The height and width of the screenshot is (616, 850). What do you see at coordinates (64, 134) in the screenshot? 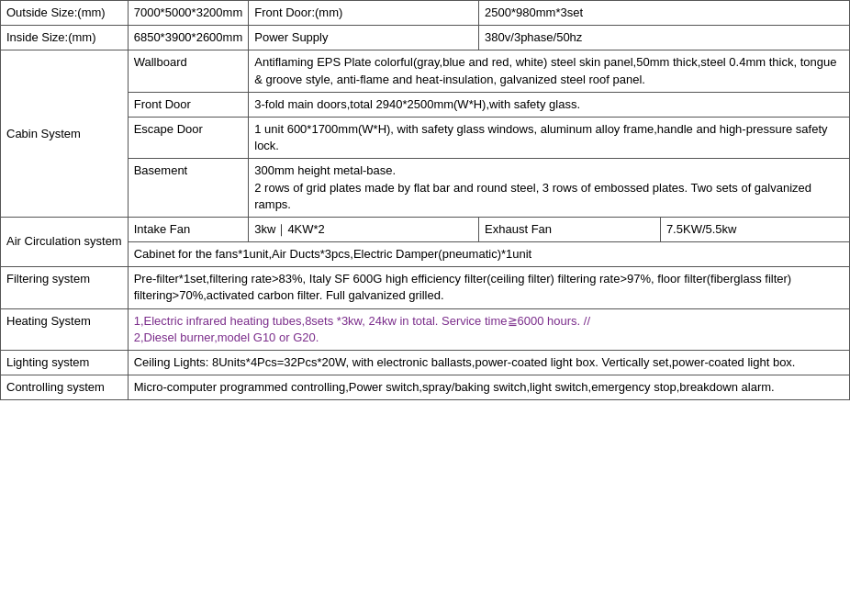
I see `cabin-system-label: Cabin System` at bounding box center [64, 134].